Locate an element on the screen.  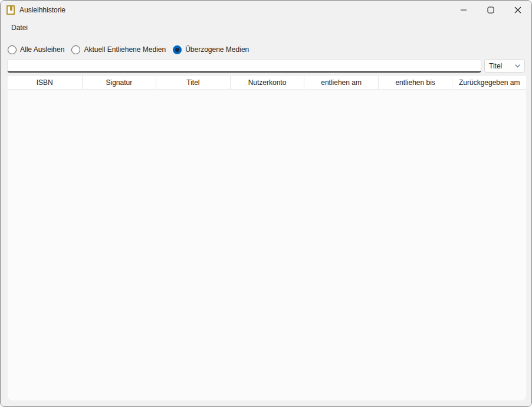
filter-radio-group: Alle Ausleihen Aktuell Entliehene Medien… is located at coordinates (132, 50).